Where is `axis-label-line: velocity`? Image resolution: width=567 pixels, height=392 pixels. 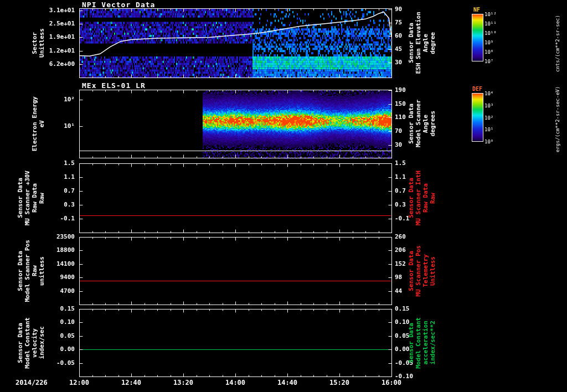
axis-label-line: velocity is located at coordinates (34, 343).